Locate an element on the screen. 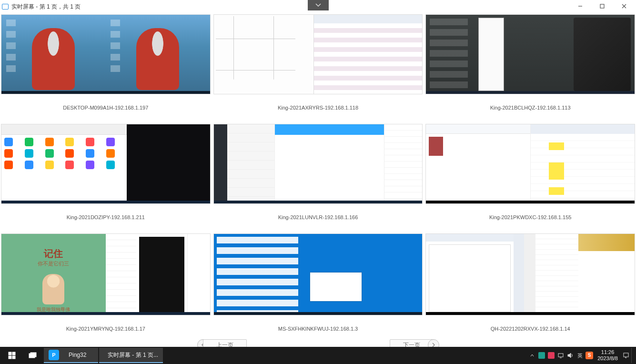  next-arrow-icon is located at coordinates (434, 343).